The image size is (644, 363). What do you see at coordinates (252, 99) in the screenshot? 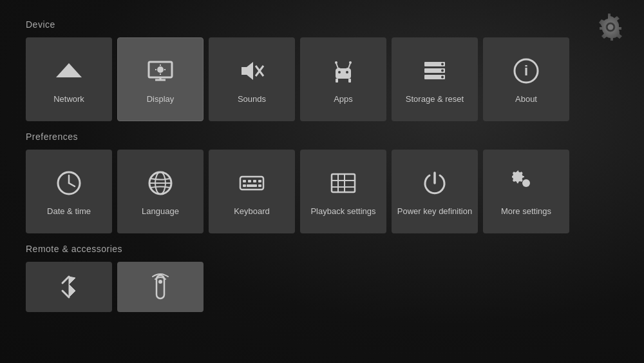
I see `sounds-label: Sounds` at bounding box center [252, 99].